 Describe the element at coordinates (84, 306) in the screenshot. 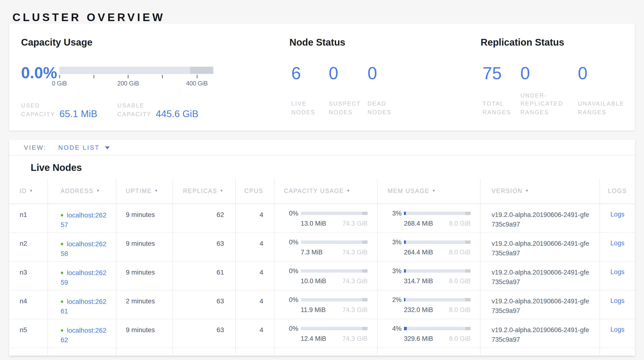

I see `address-link: localhost:26261` at that location.